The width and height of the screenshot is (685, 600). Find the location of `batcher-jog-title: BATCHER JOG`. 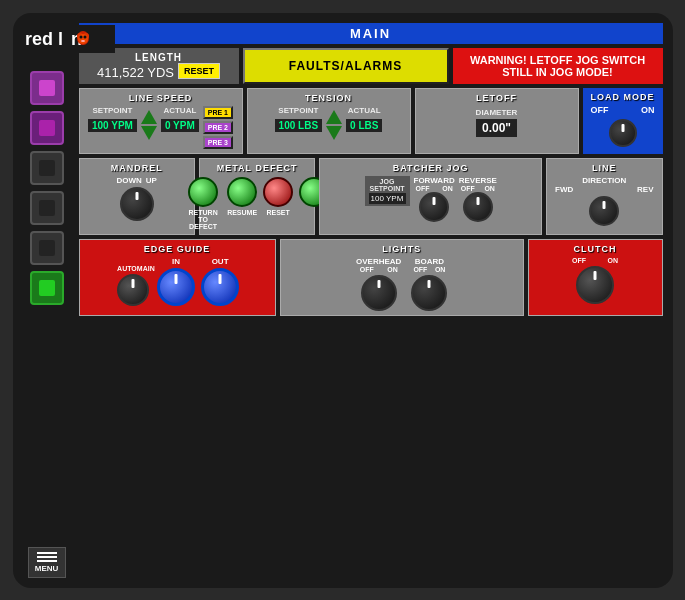

batcher-jog-title: BATCHER JOG is located at coordinates (430, 168).